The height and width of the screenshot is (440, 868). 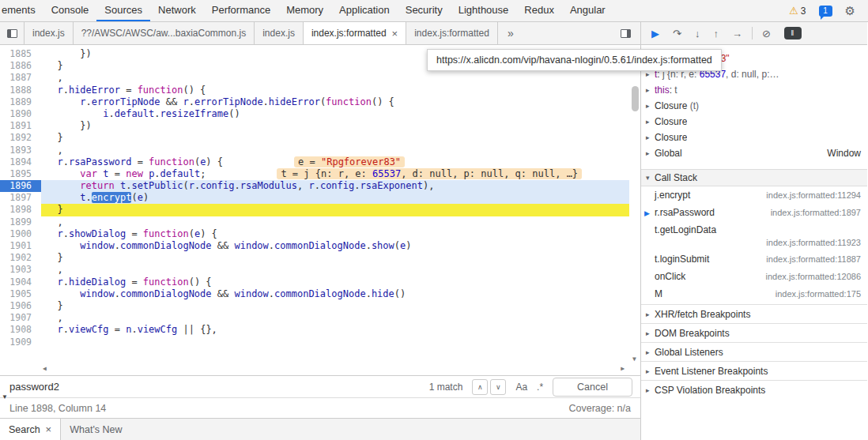 What do you see at coordinates (754, 370) in the screenshot?
I see `section-event-listener-breakpoints: ▸Event Listener Breakpoints` at bounding box center [754, 370].